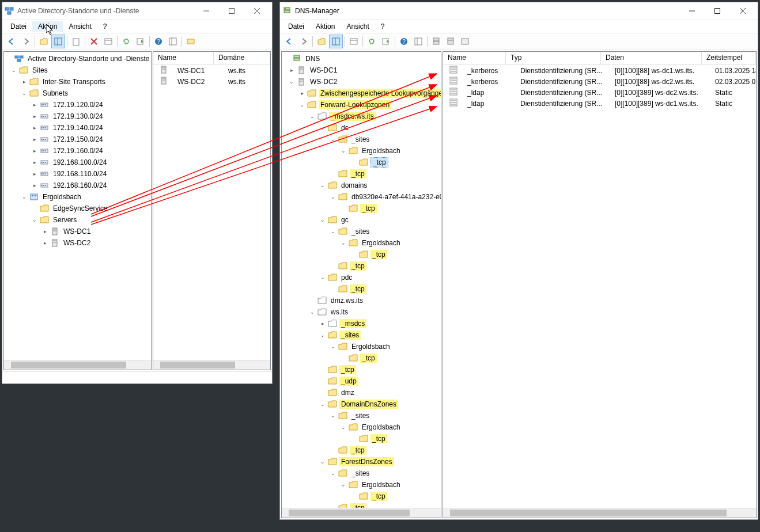 This screenshot has width=760, height=532. I want to click on tree-node: ⌄Forward-Lookupzonen, so click(361, 105).